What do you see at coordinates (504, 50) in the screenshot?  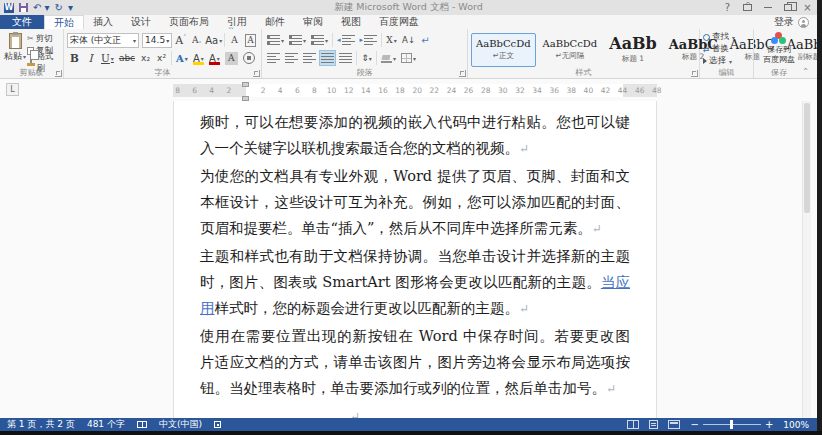 I see `style-gallery-item: AaBbCcDd↵正文` at bounding box center [504, 50].